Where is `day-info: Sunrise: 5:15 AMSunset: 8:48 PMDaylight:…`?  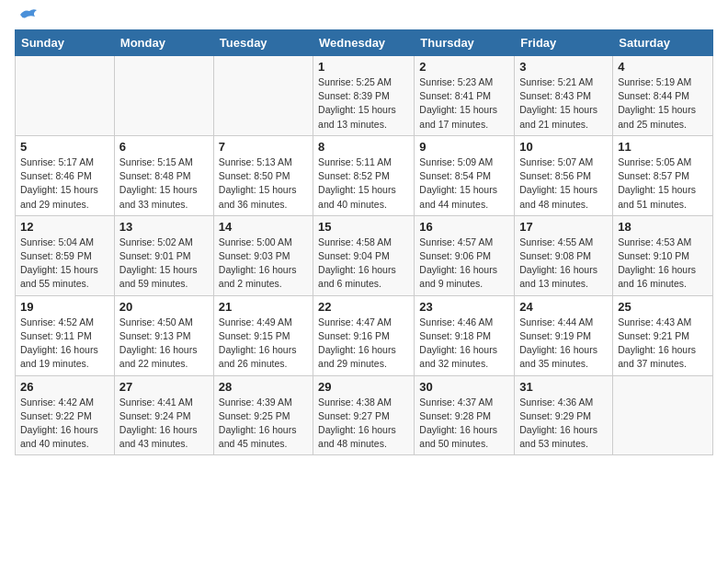
day-info: Sunrise: 5:15 AMSunset: 8:48 PMDaylight:… is located at coordinates (164, 184).